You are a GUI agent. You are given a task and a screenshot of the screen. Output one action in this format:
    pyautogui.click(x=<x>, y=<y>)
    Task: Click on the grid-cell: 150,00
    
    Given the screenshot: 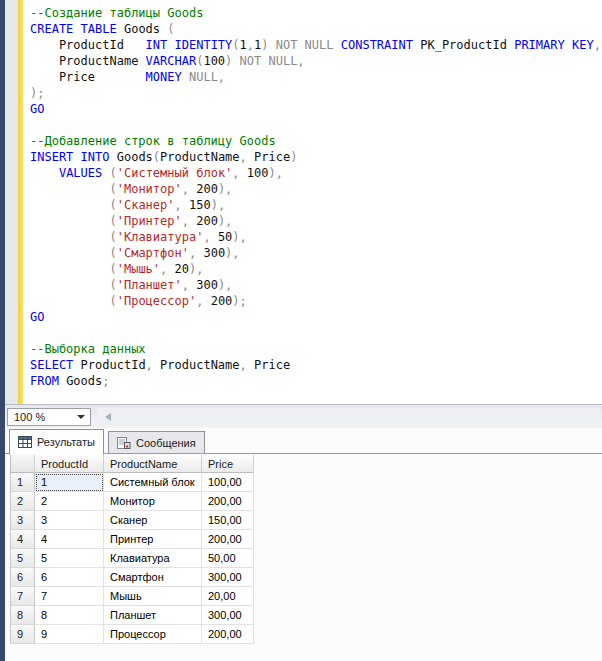 What is the action you would take?
    pyautogui.click(x=228, y=520)
    